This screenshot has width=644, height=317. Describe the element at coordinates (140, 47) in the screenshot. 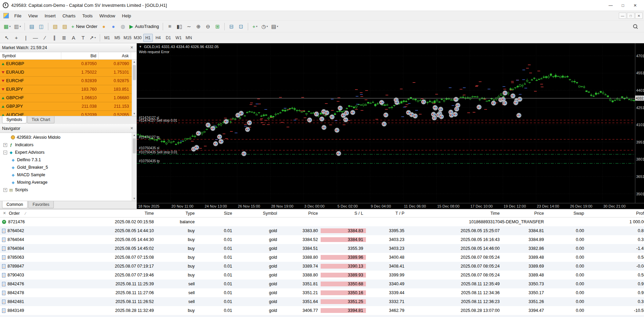

I see `chart-menu-caret-icon: ▼` at that location.